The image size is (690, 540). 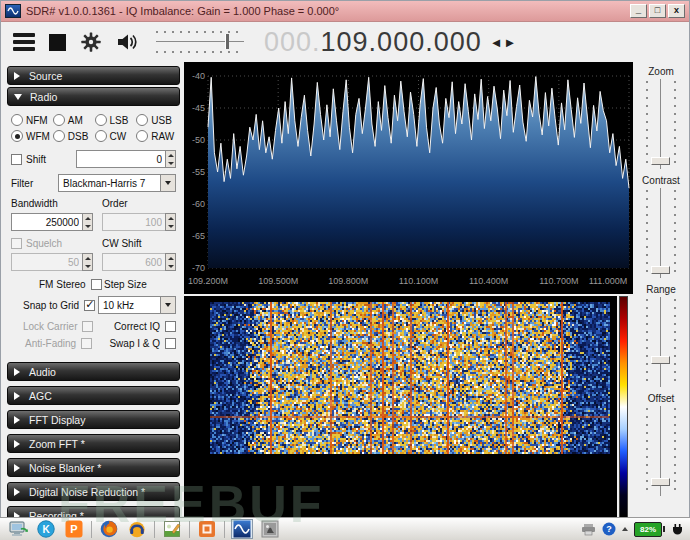 I want to click on zoom-slider, so click(x=661, y=124).